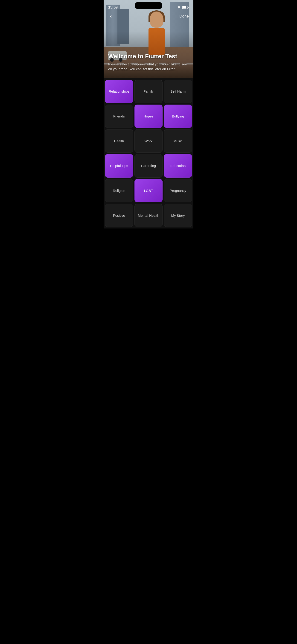 This screenshot has width=297, height=644. Describe the element at coordinates (148, 6) in the screenshot. I see `status-bar: 15:59` at that location.